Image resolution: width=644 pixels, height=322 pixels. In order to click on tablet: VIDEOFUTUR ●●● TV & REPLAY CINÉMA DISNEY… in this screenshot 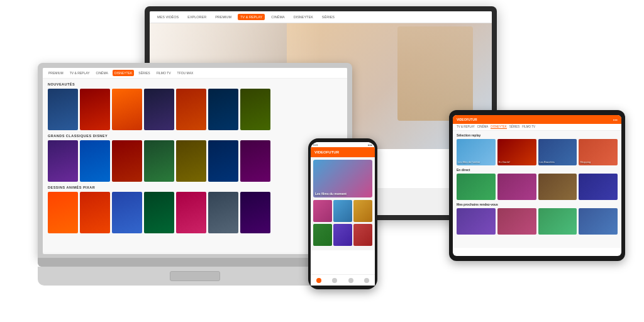, I will do `click(537, 186)`.